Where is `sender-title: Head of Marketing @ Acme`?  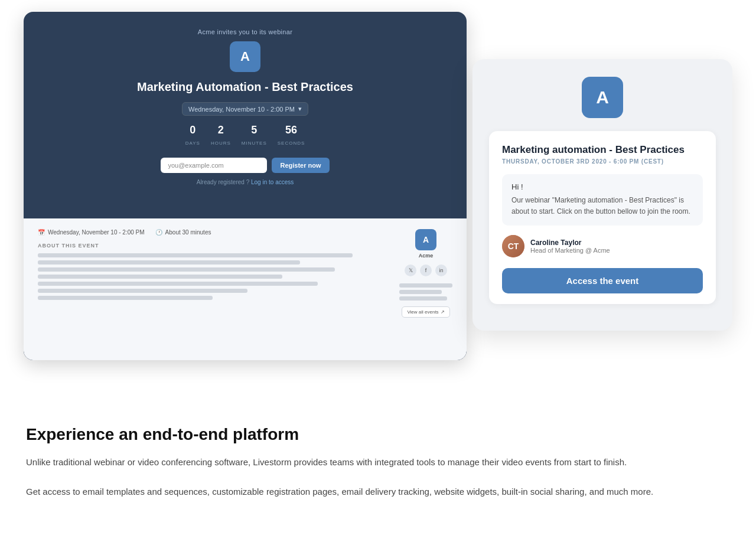 sender-title: Head of Marketing @ Acme is located at coordinates (571, 250).